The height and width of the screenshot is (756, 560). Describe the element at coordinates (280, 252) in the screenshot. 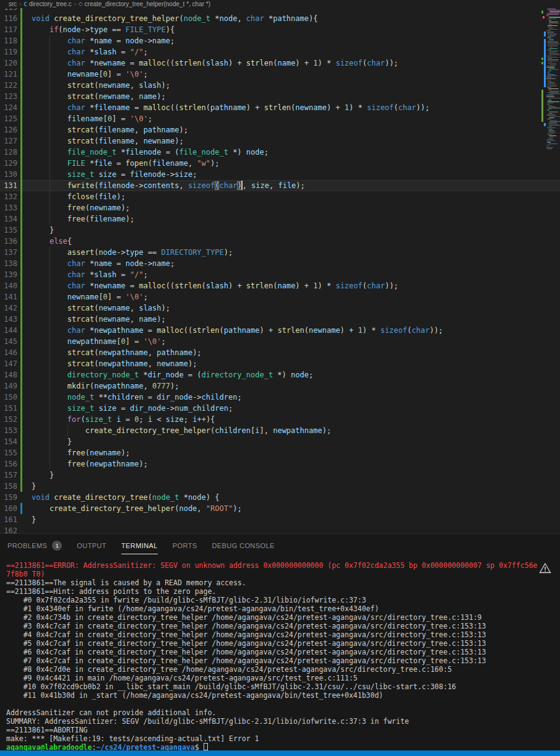

I see `code-line: 137 assert(node->type == DIRECTORY_TYPE)…` at that location.